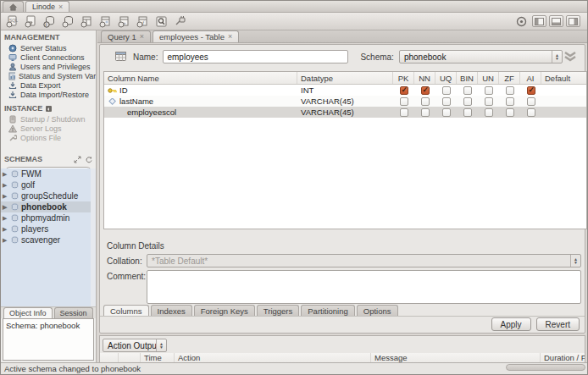 This screenshot has width=588, height=375. What do you see at coordinates (530, 78) in the screenshot?
I see `header-ai: AI` at bounding box center [530, 78].